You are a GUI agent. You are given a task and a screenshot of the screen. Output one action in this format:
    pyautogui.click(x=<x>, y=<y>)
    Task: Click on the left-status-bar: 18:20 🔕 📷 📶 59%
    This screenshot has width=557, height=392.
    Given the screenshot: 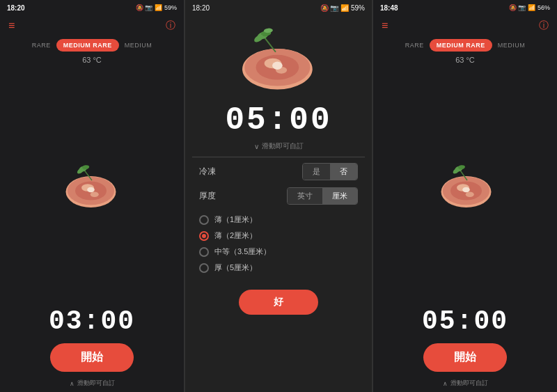 What is the action you would take?
    pyautogui.click(x=92, y=8)
    